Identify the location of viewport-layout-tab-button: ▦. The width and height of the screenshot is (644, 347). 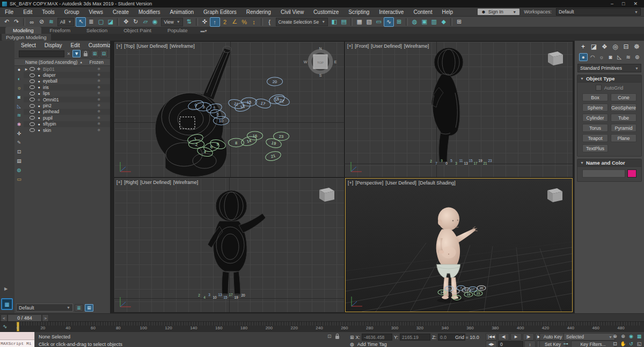
(7, 304).